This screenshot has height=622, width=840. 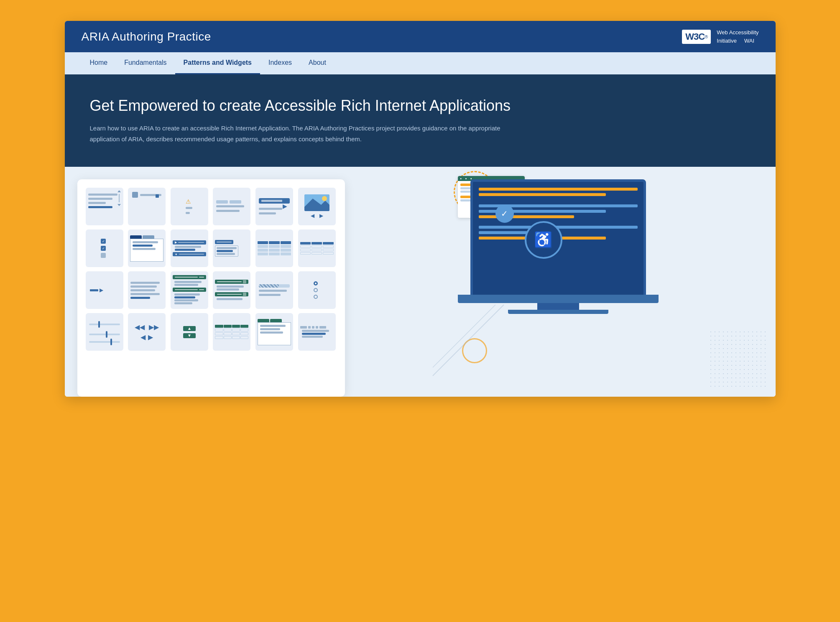 I want to click on hero-description: Learn how to use ARIA to create an acces…, so click(x=299, y=134).